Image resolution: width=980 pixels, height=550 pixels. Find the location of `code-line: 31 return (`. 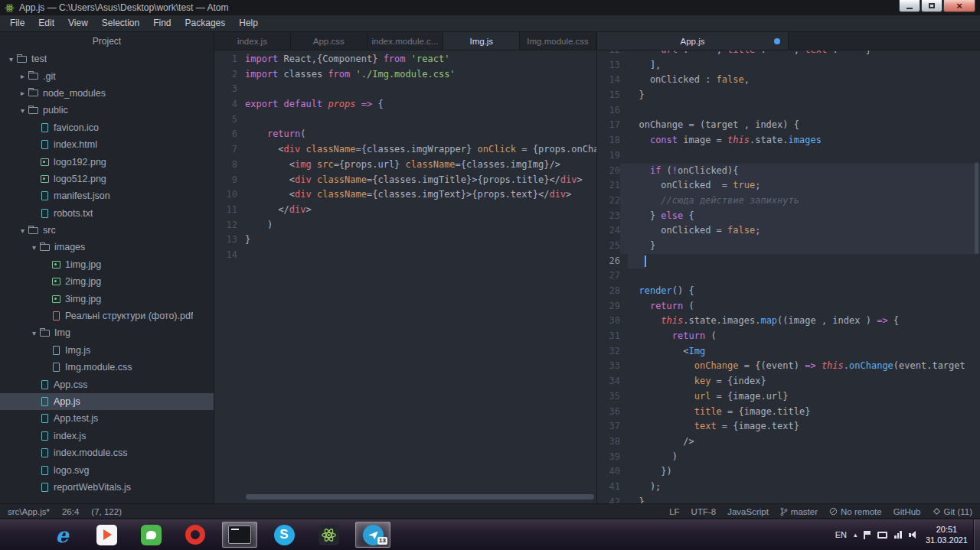

code-line: 31 return ( is located at coordinates (789, 337).